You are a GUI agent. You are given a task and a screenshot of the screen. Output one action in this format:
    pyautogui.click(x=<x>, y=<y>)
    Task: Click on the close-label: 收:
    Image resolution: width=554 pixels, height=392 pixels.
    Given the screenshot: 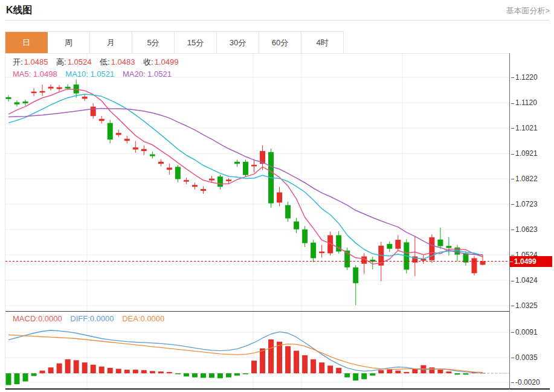 What is the action you would take?
    pyautogui.click(x=149, y=62)
    